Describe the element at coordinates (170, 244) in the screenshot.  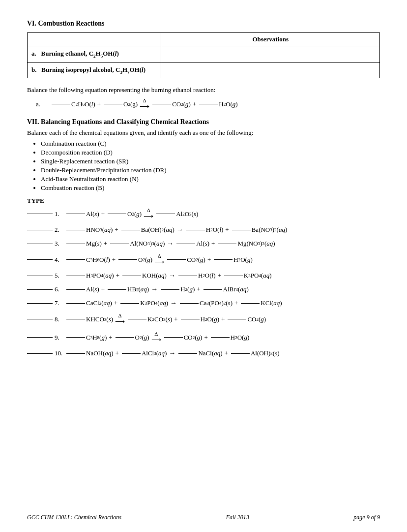
I see `eq-body-3: Mg(s) + Al(NO3)3(aq) → Al(s) + Mg(NO3)2(…` at that location.